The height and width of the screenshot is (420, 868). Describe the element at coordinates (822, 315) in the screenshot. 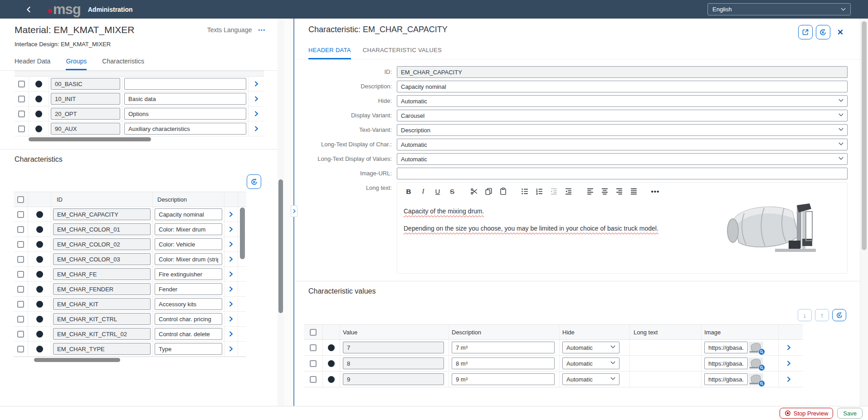

I see `move-up-button: ↑` at that location.